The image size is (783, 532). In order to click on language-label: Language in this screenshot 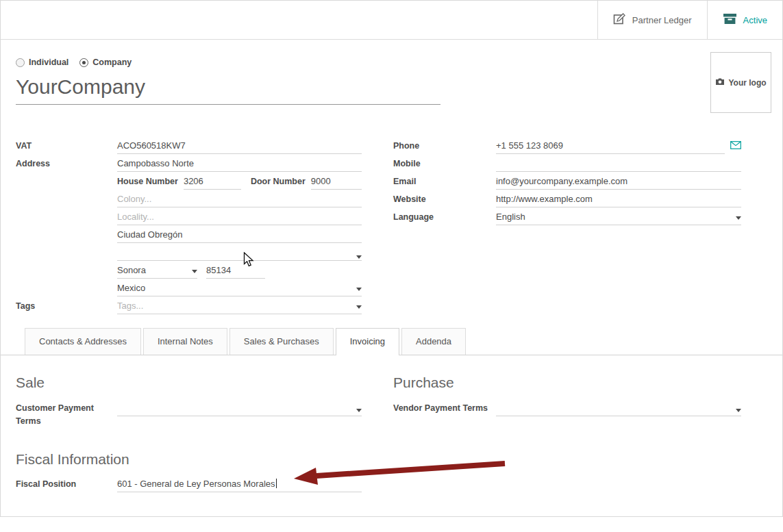, I will do `click(445, 219)`.